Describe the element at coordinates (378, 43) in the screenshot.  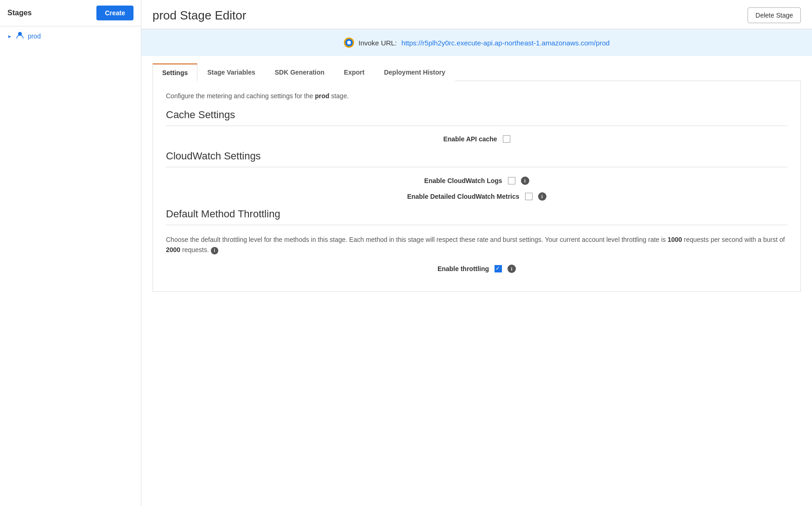
I see `invoke-label: Invoke URL:` at that location.